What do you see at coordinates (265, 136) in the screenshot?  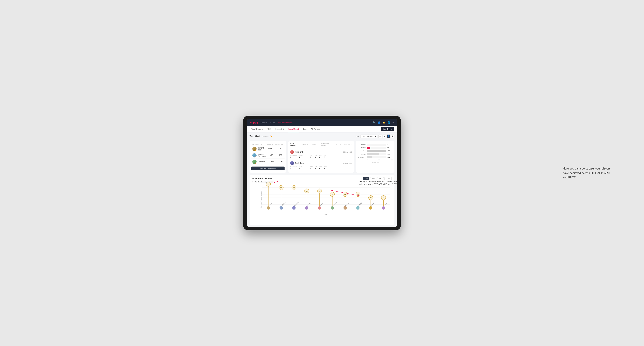 I see `player-count: | 14 Players` at bounding box center [265, 136].